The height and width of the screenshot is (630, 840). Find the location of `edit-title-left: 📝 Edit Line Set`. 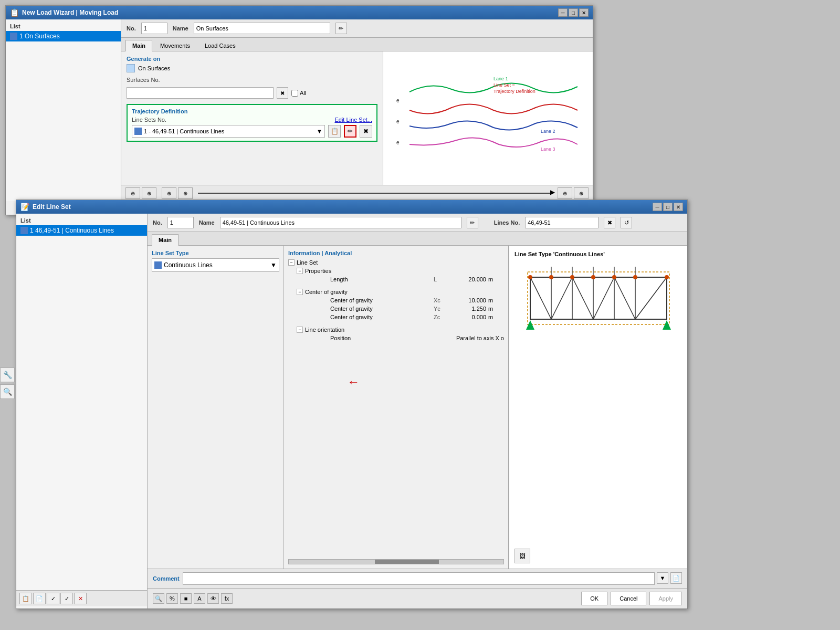

edit-title-left: 📝 Edit Line Set is located at coordinates (46, 207).